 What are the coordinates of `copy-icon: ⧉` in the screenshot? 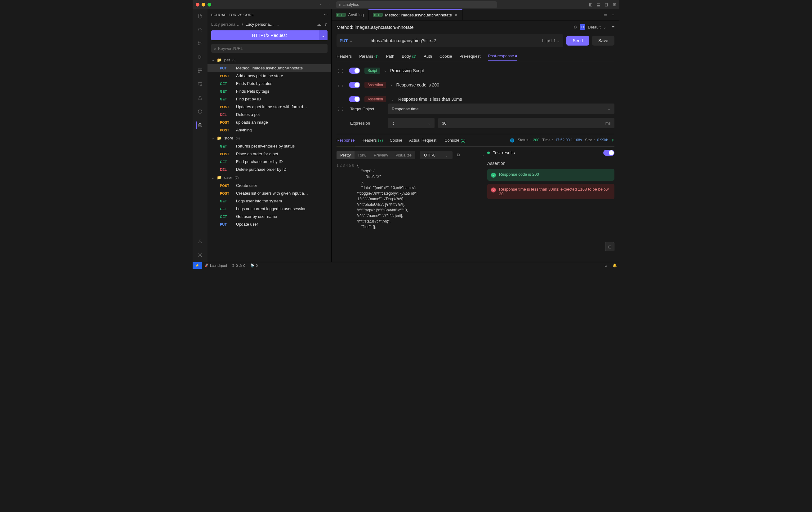 It's located at (458, 155).